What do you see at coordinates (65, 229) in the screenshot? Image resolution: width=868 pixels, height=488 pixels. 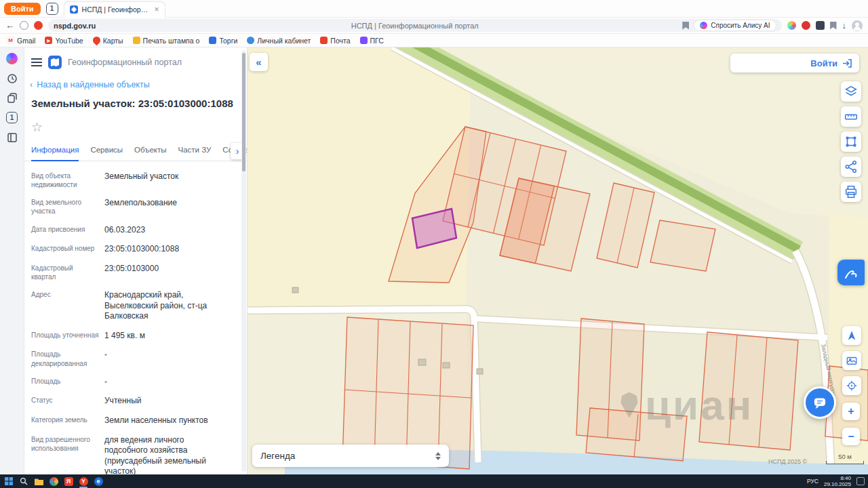 I see `field-label: Дата присвоения` at bounding box center [65, 229].